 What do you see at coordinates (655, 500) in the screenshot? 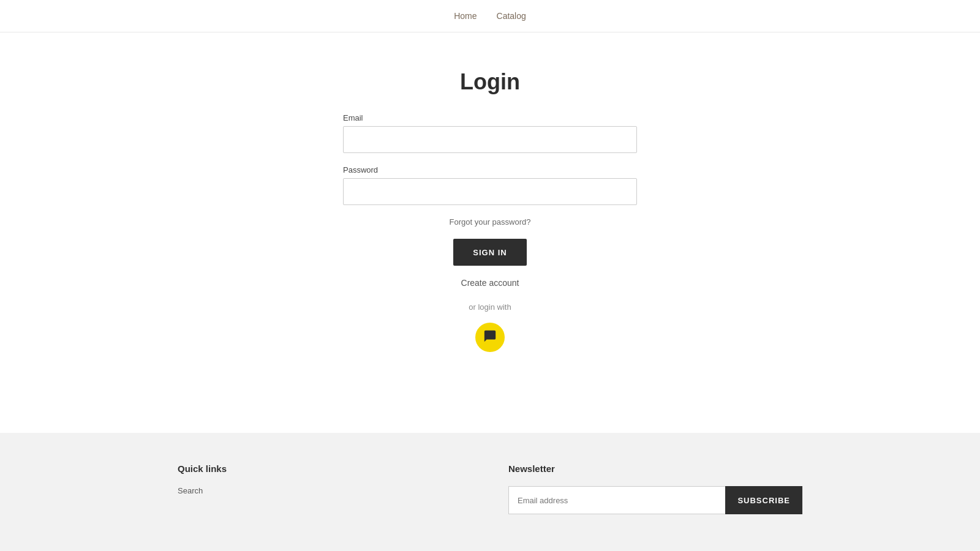
I see `newsletter-form: SUBSCRIBE` at bounding box center [655, 500].